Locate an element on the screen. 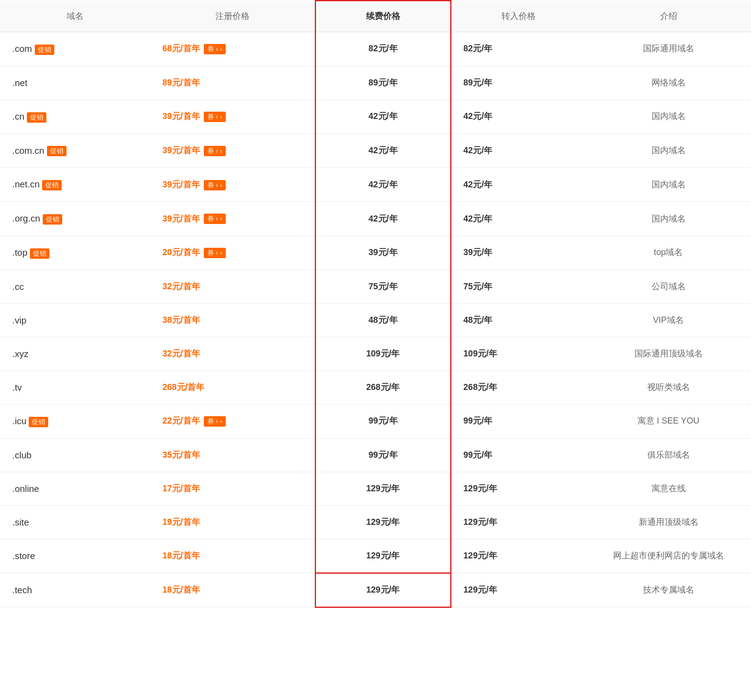 The image size is (751, 700). domain-name: .xyz is located at coordinates (21, 354).